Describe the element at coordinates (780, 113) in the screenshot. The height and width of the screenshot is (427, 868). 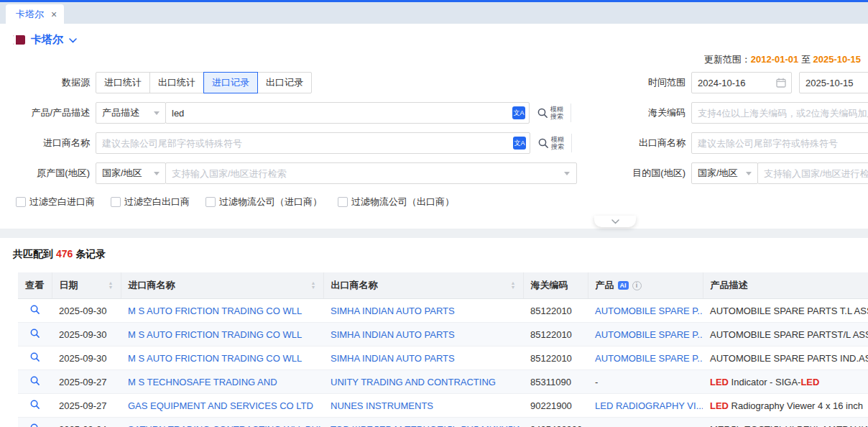
I see `customs-code-input` at that location.